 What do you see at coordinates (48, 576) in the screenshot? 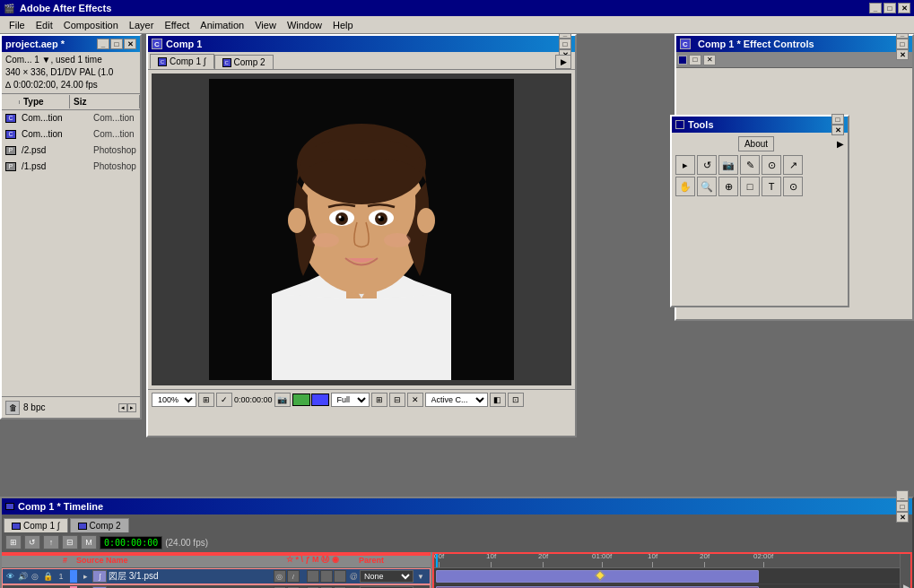
I see `tl-lock-btn: 🔒` at bounding box center [48, 576].